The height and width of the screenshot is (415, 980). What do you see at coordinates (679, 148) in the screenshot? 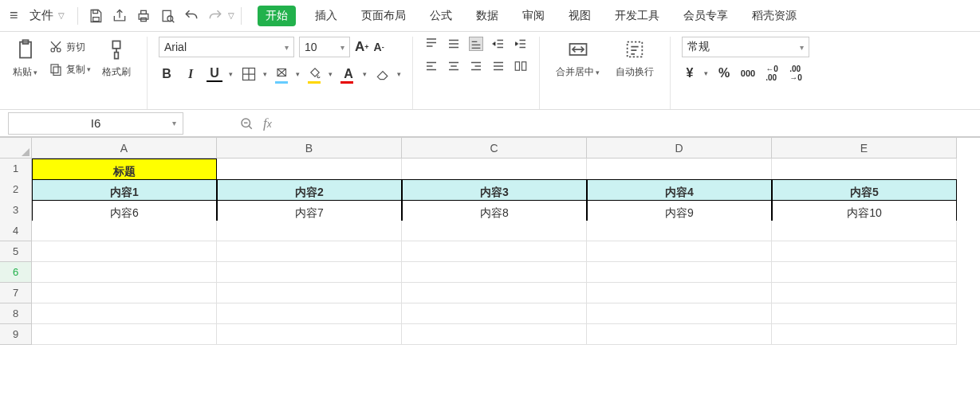
I see `col-header-D: D` at bounding box center [679, 148].